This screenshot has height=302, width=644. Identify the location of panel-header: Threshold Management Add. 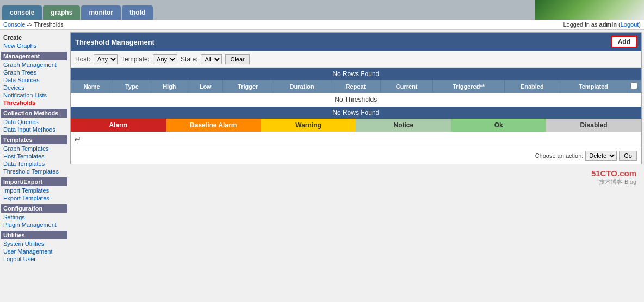
(356, 42).